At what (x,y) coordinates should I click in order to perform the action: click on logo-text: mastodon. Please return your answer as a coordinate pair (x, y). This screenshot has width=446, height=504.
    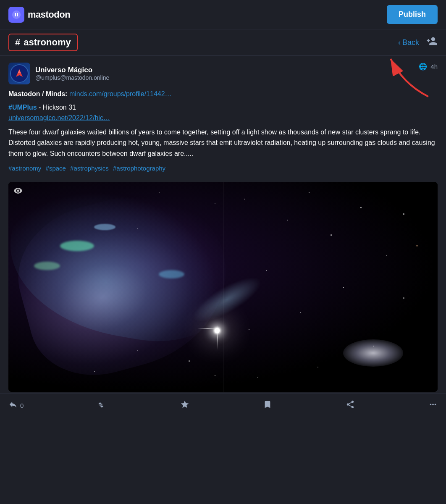
    Looking at the image, I should click on (49, 15).